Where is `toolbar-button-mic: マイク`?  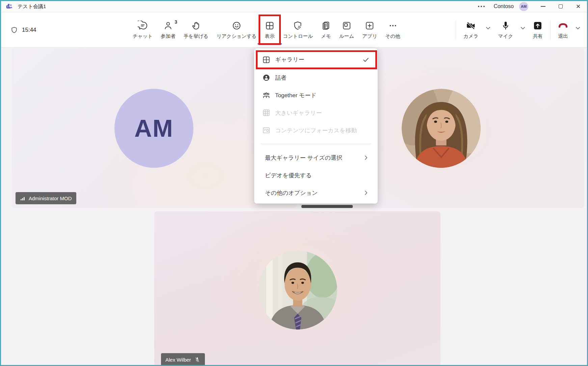
toolbar-button-mic: マイク is located at coordinates (506, 30).